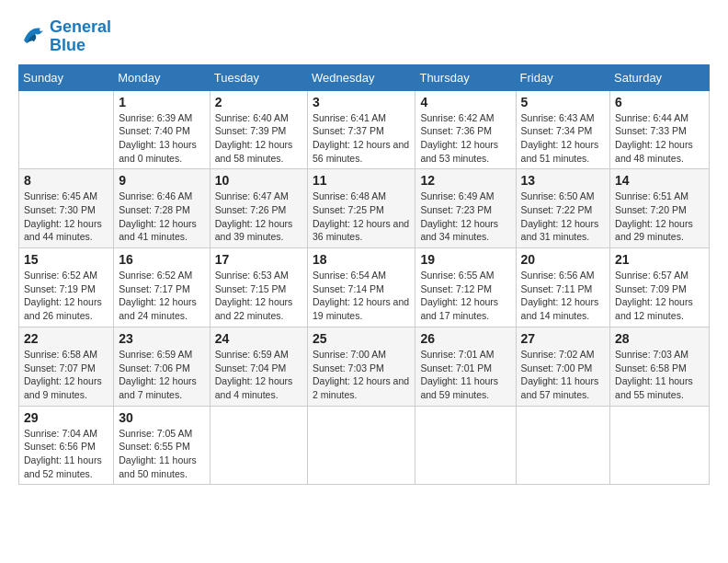 The image size is (728, 563). What do you see at coordinates (162, 418) in the screenshot?
I see `day-number: 30` at bounding box center [162, 418].